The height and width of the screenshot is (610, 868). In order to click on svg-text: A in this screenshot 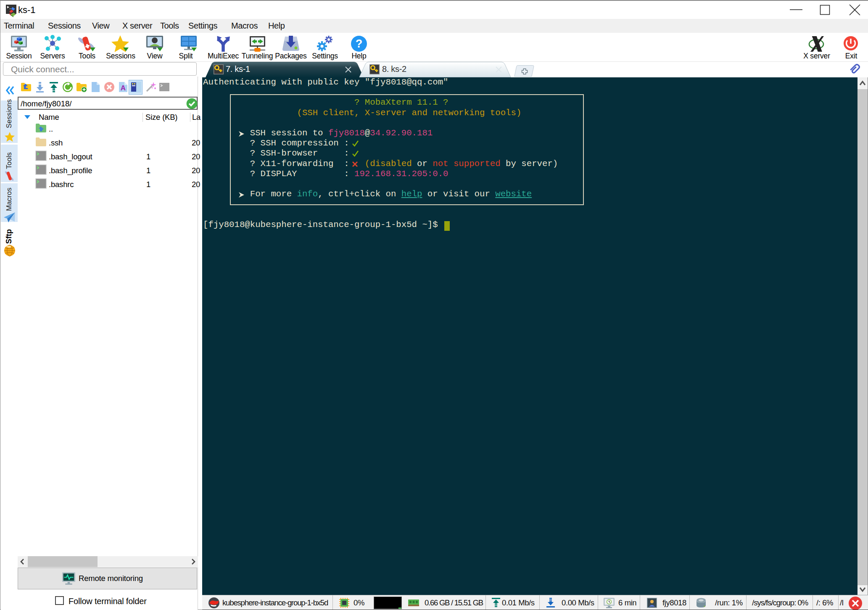, I will do `click(123, 88)`.